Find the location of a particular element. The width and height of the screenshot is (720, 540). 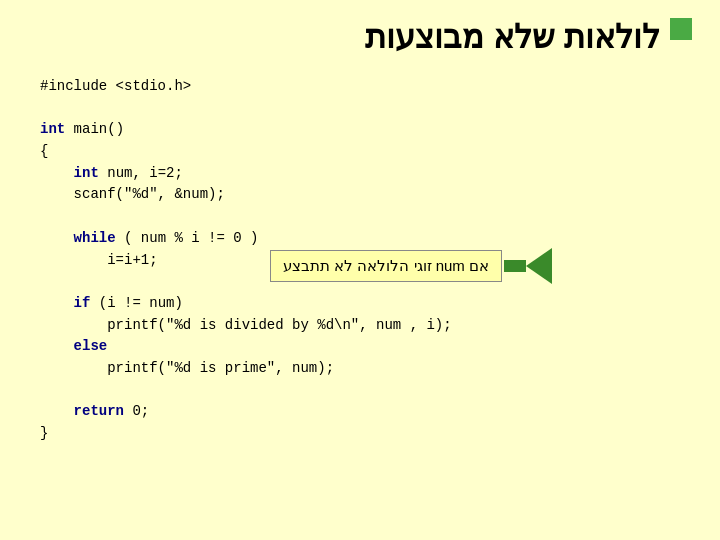

code-while: while ( num % i != 0 ) is located at coordinates (360, 239).